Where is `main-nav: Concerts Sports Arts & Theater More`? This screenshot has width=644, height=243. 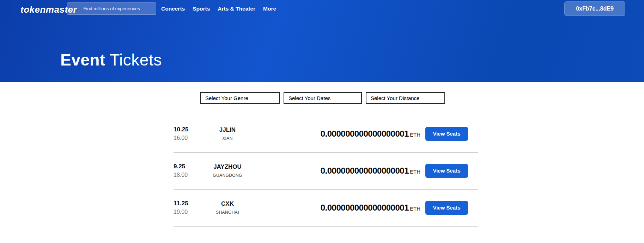
main-nav: Concerts Sports Arts & Theater More is located at coordinates (219, 8).